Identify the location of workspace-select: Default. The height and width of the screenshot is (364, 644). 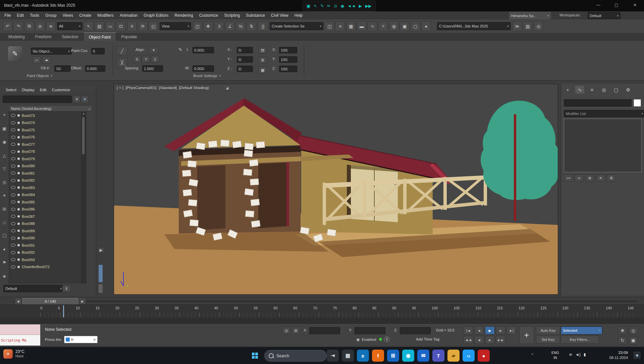
(604, 15).